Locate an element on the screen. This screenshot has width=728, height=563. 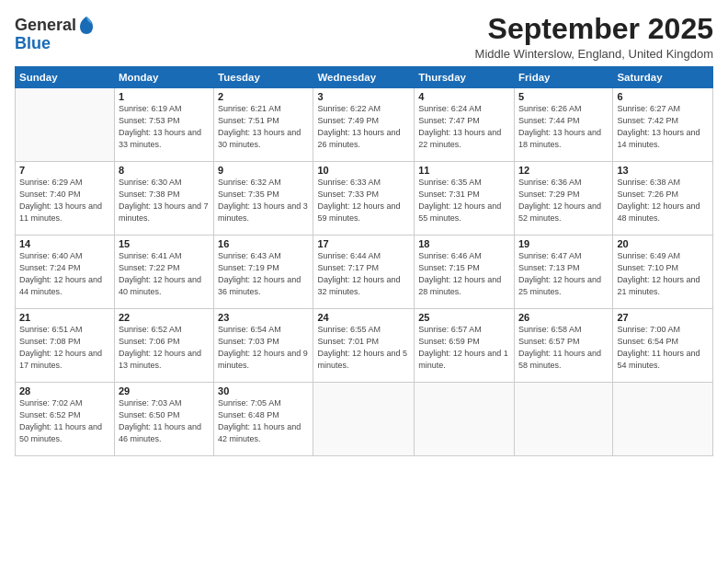
table-row: 21Sunrise: 6:51 AMSunset: 7:08 PMDayligh… is located at coordinates (65, 346).